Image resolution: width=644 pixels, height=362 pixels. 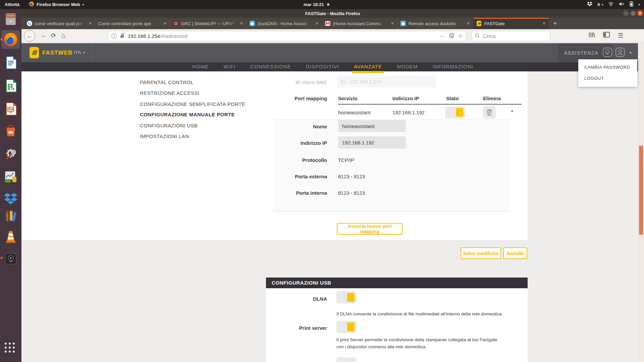 What do you see at coordinates (397, 283) in the screenshot?
I see `usb-section-title: CONFIGURAZIONI USB` at bounding box center [397, 283].